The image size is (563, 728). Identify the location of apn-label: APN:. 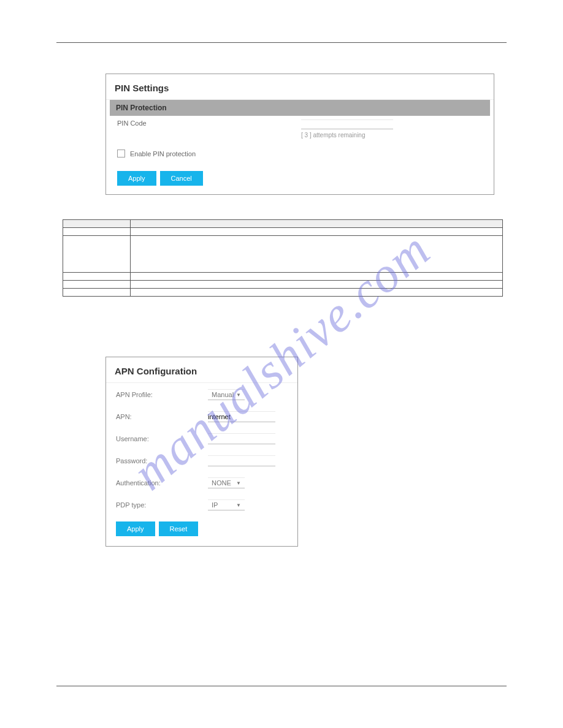
(162, 417).